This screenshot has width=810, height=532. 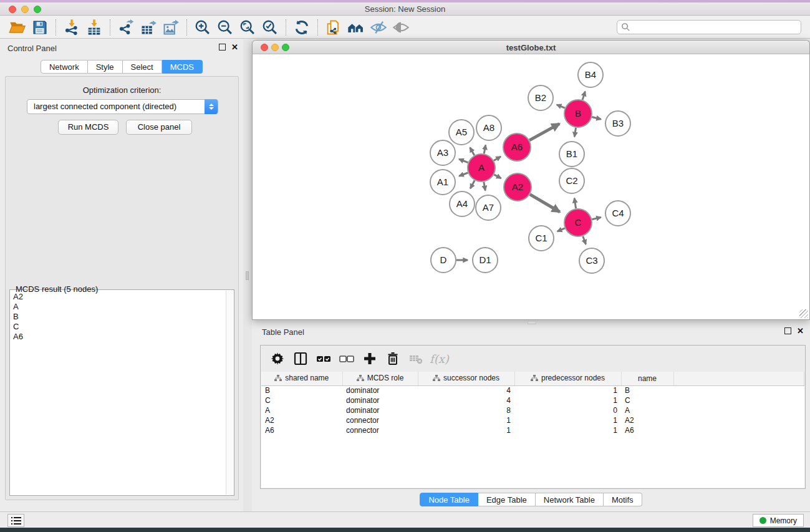 I want to click on import-network-button, so click(x=72, y=27).